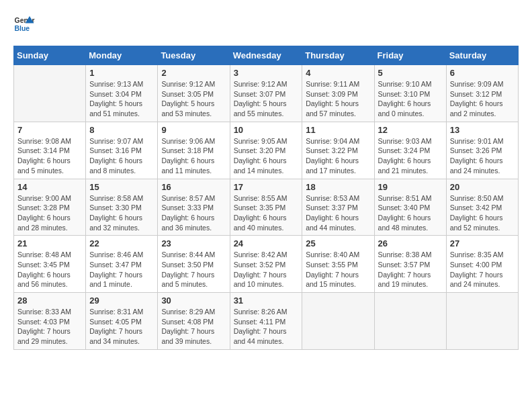 The height and width of the screenshot is (411, 532). I want to click on day-cell: 3Sunrise: 9:12 AMSunset: 3:07 PMDaylight…, so click(266, 94).